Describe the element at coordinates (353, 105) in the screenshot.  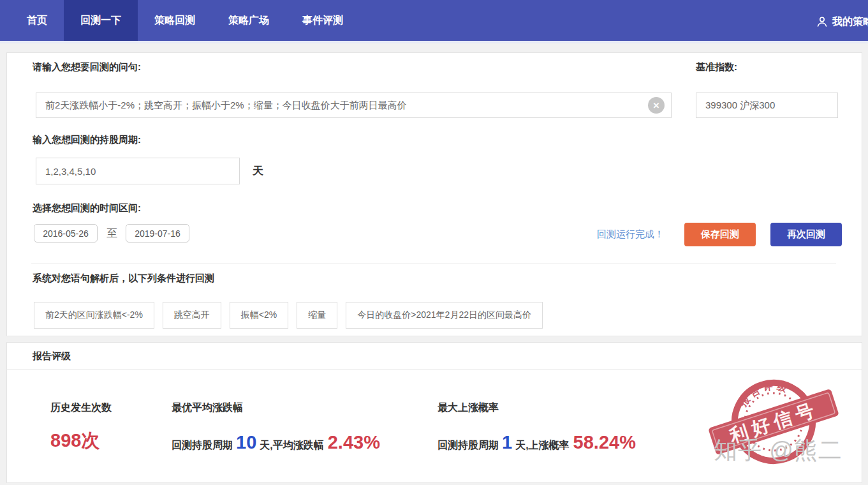
I see `question-input` at that location.